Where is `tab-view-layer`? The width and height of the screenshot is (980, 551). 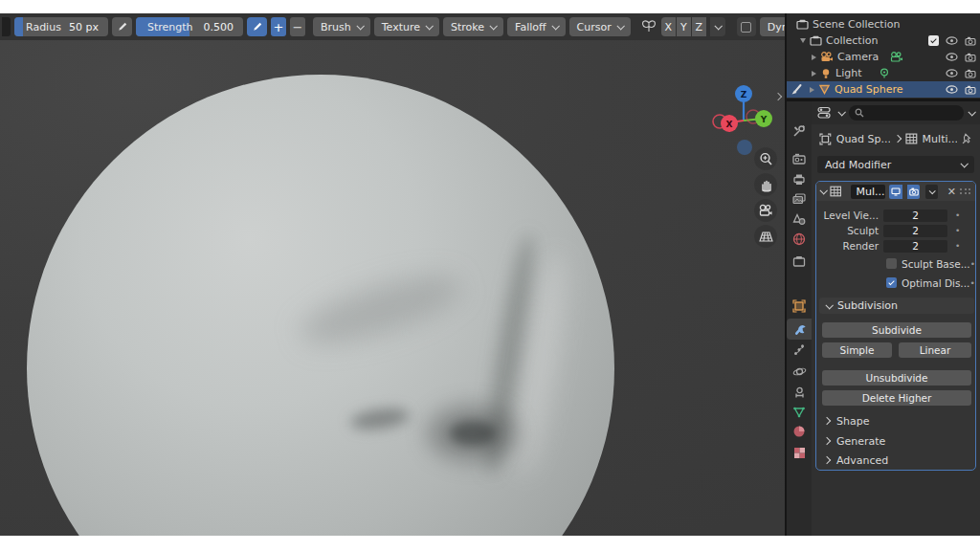 tab-view-layer is located at coordinates (799, 199).